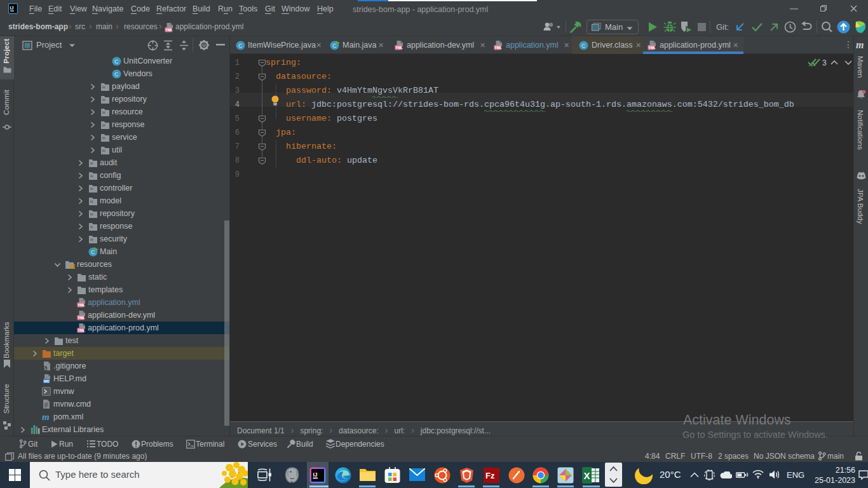 Image resolution: width=868 pixels, height=488 pixels. I want to click on svg-text: m, so click(46, 417).